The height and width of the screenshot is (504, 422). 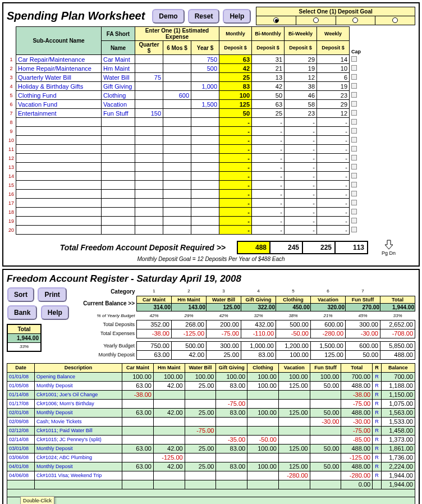 What do you see at coordinates (247, 323) in the screenshot?
I see `summary-table: Category1234567 Current Balance >>Car Ma…` at bounding box center [247, 323].